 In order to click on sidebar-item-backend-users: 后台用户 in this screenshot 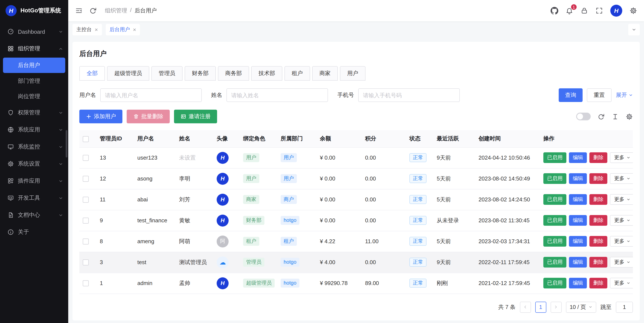, I will do `click(34, 65)`.